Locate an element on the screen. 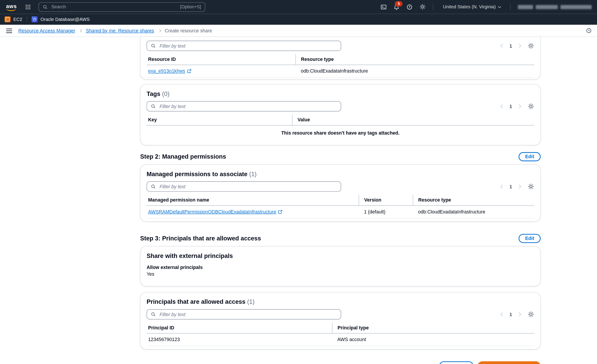  breadcrumb-link-ram: Resource Access Manager is located at coordinates (47, 30).